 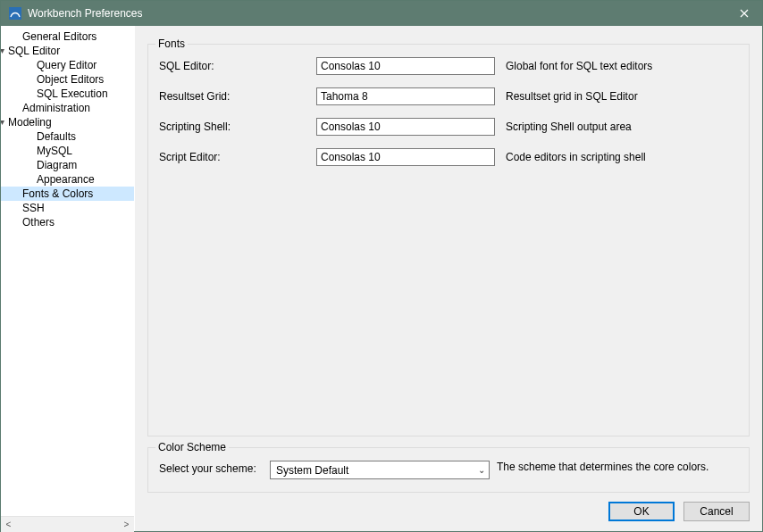 What do you see at coordinates (127, 525) in the screenshot?
I see `scroll-right-icon: >` at bounding box center [127, 525].